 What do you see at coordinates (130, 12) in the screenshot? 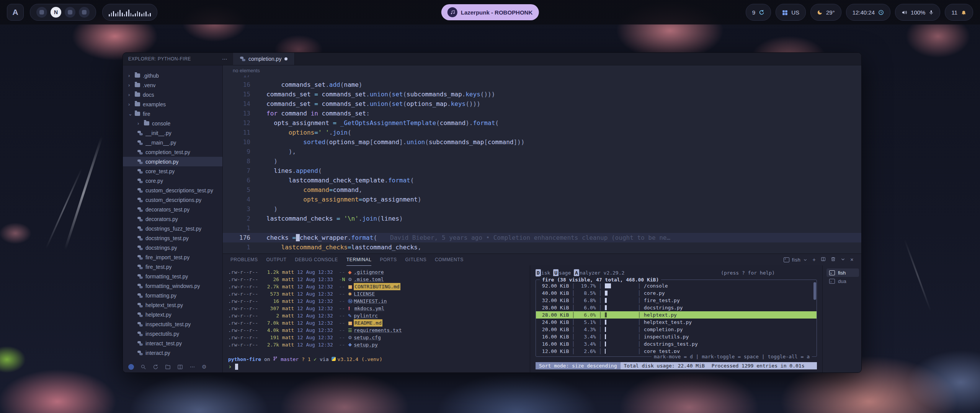
I see `audio-visualizer-pill` at bounding box center [130, 12].